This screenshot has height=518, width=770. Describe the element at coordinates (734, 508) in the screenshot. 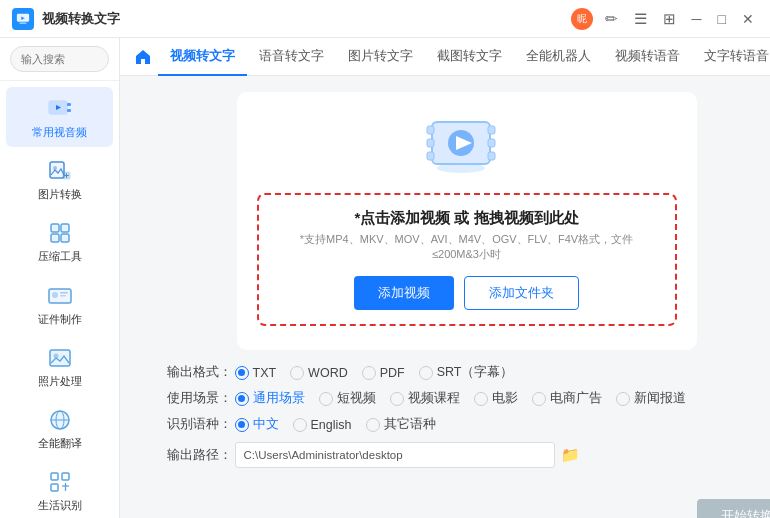

I see `start-button: 开始转换` at that location.